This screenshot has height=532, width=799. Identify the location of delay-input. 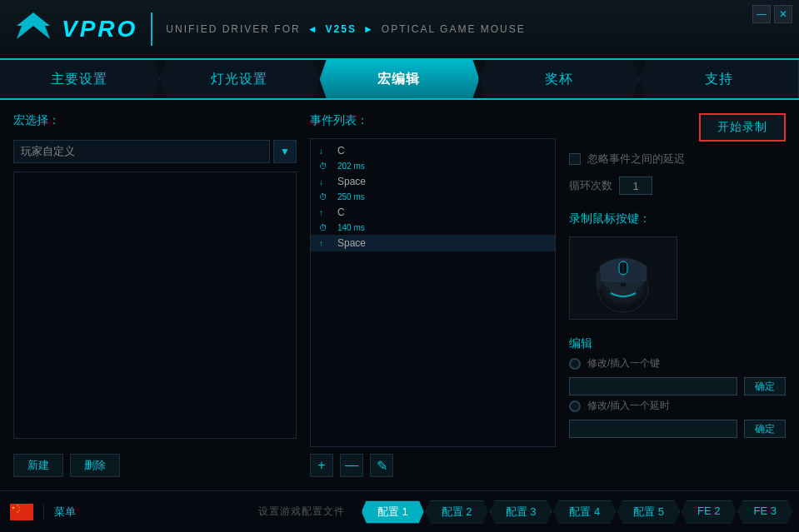
(653, 429).